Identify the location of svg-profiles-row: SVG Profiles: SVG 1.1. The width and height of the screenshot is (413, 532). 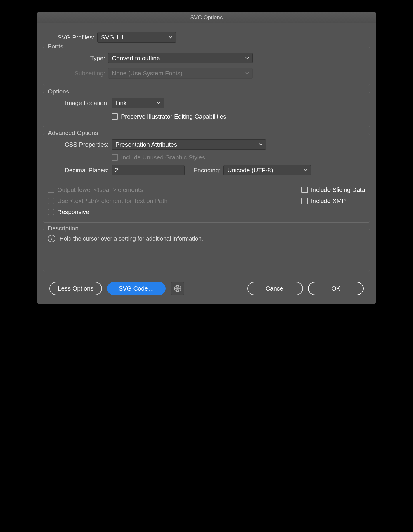
(214, 37).